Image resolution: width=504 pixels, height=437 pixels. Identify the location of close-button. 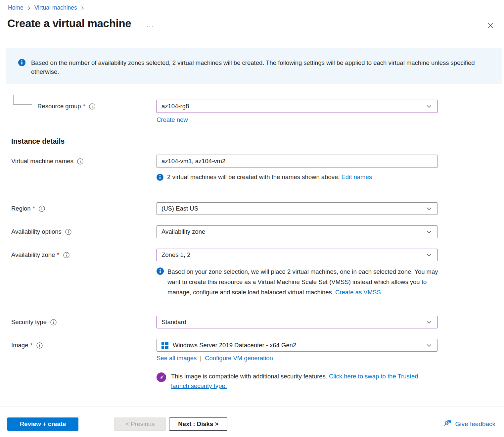
(490, 26).